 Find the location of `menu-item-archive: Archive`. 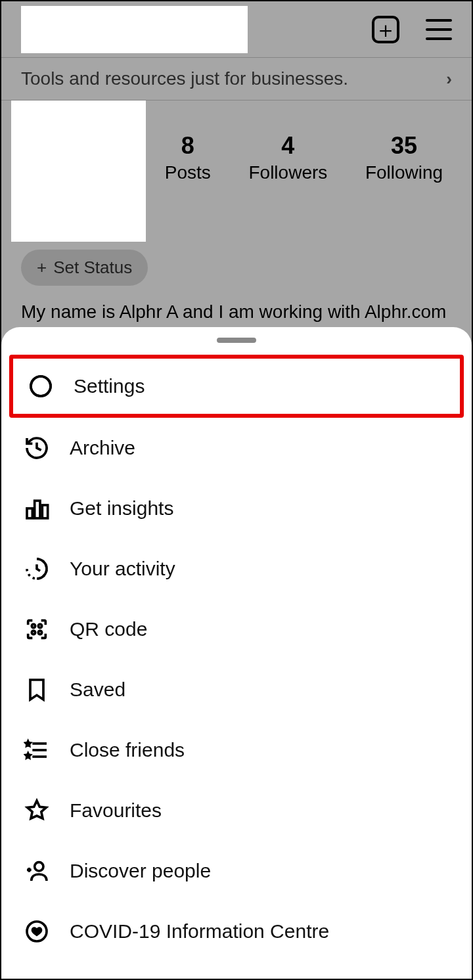

menu-item-archive: Archive is located at coordinates (236, 448).